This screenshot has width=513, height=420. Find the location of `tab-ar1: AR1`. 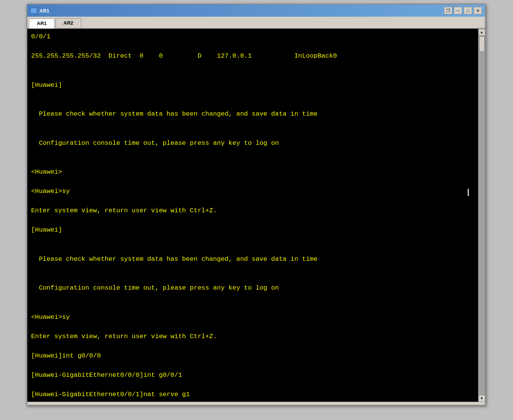

tab-ar1: AR1 is located at coordinates (42, 24).